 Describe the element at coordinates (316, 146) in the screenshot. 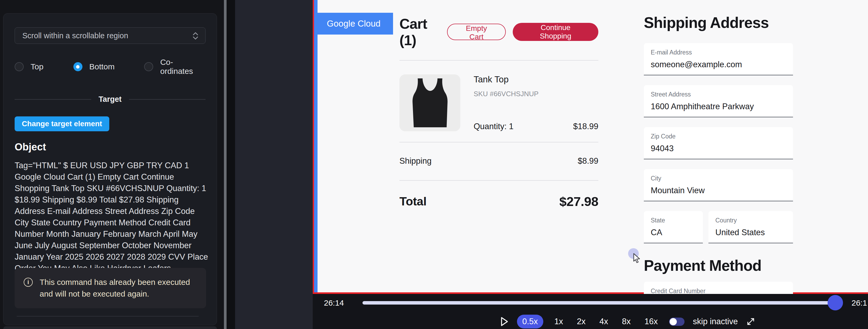

I see `target-highlight-edge` at that location.